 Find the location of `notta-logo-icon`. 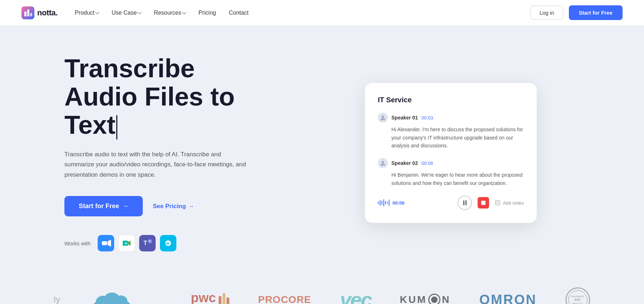

notta-logo-icon is located at coordinates (28, 13).